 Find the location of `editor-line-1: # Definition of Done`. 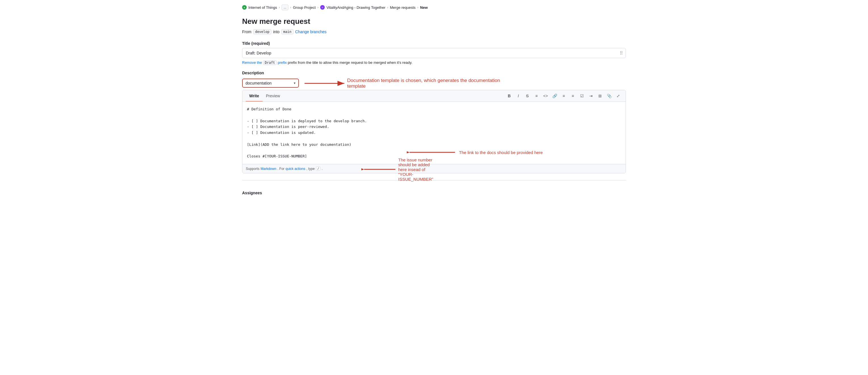

editor-line-1: # Definition of Done is located at coordinates (434, 109).